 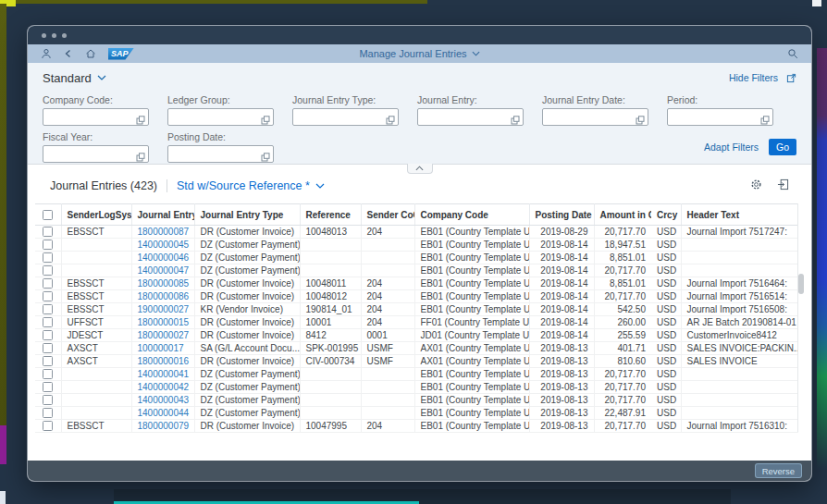 I want to click on cell-senderlogsystem: EBSSCT, so click(x=96, y=232).